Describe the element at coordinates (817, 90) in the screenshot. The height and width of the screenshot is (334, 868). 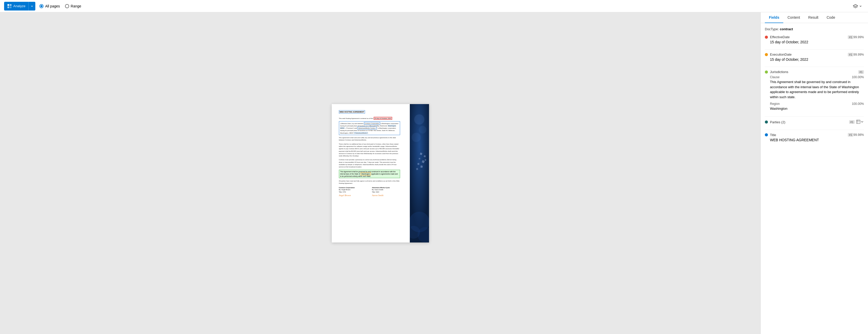
I see `subfield-clause-value: This Agreement shall be governed by and …` at that location.